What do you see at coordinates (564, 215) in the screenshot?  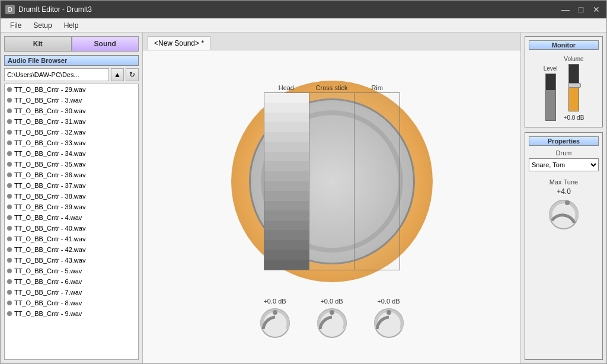 I see `tune-knob` at bounding box center [564, 215].